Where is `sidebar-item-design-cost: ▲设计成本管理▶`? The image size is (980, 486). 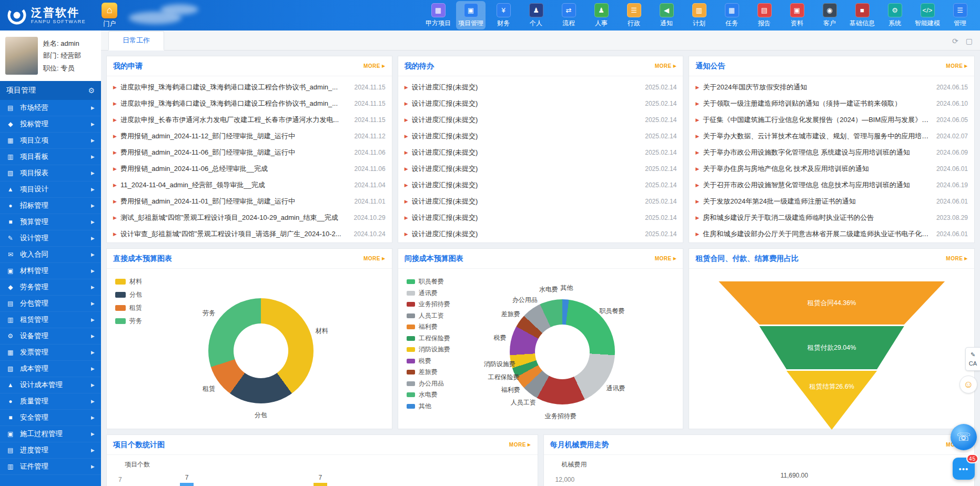 sidebar-item-design-cost: ▲设计成本管理▶ is located at coordinates (50, 385).